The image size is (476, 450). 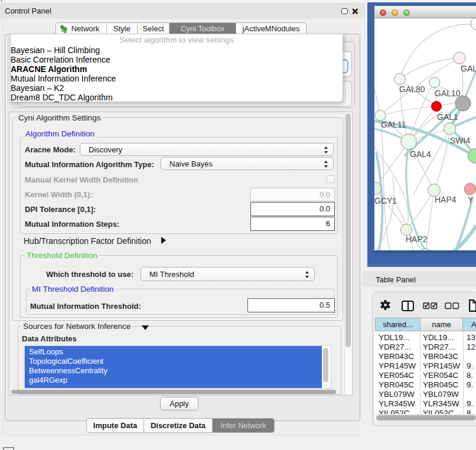 I want to click on svg-text: GAL11, so click(x=393, y=125).